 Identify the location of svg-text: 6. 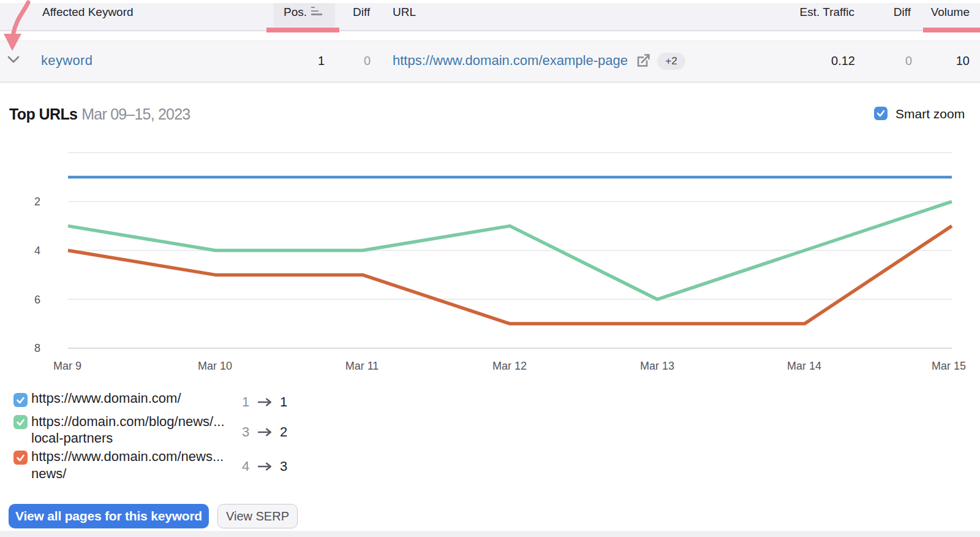
(37, 300).